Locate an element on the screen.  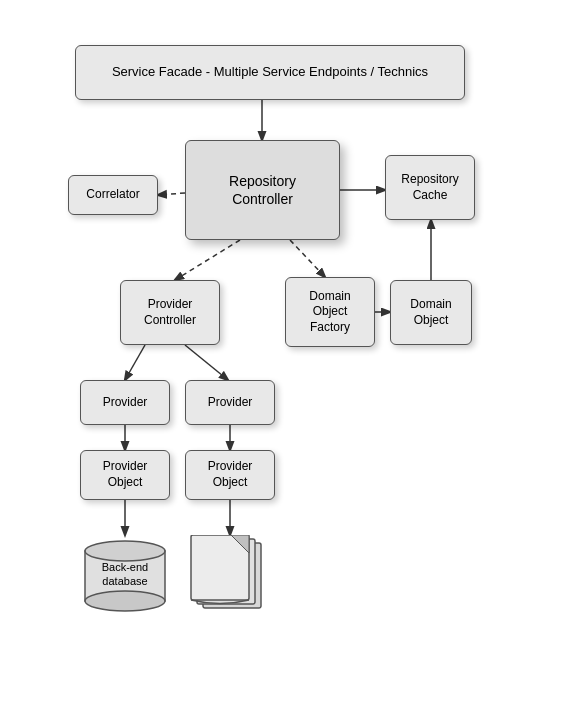
database-cylinder: Back-enddatabase is located at coordinates (125, 575).